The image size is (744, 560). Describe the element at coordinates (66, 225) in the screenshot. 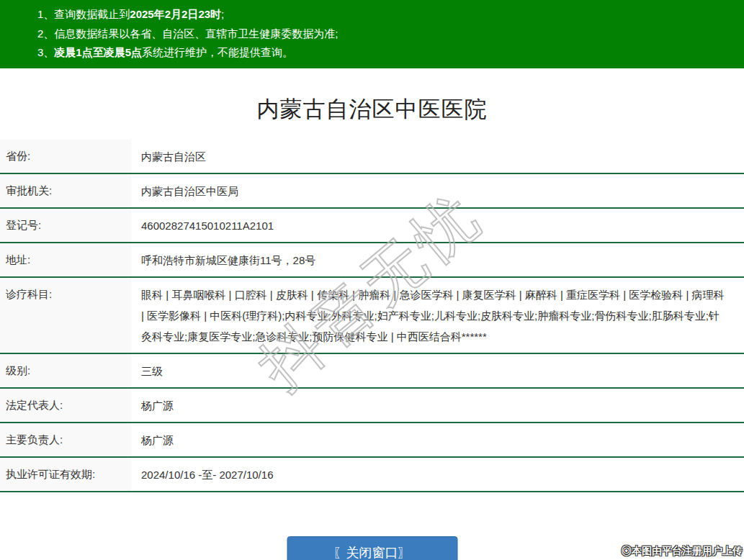

I see `field-label: 登记号:` at that location.